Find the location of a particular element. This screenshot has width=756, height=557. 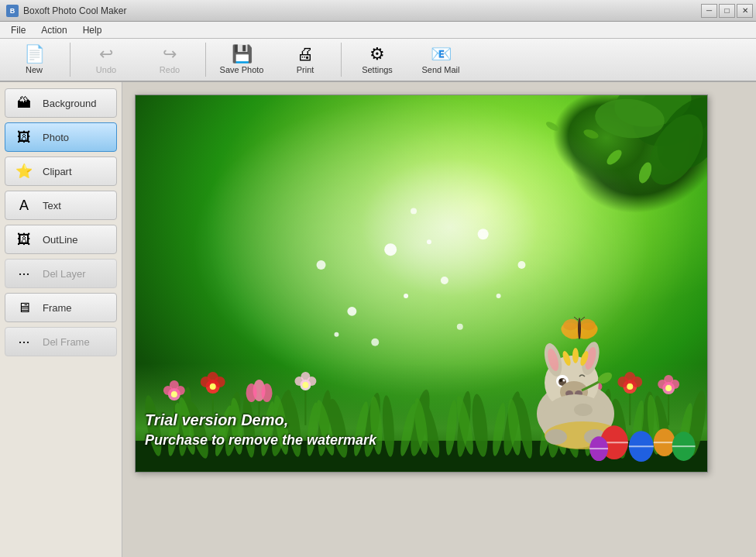

sidebar-btn-label-outline: OutLine is located at coordinates (60, 240).